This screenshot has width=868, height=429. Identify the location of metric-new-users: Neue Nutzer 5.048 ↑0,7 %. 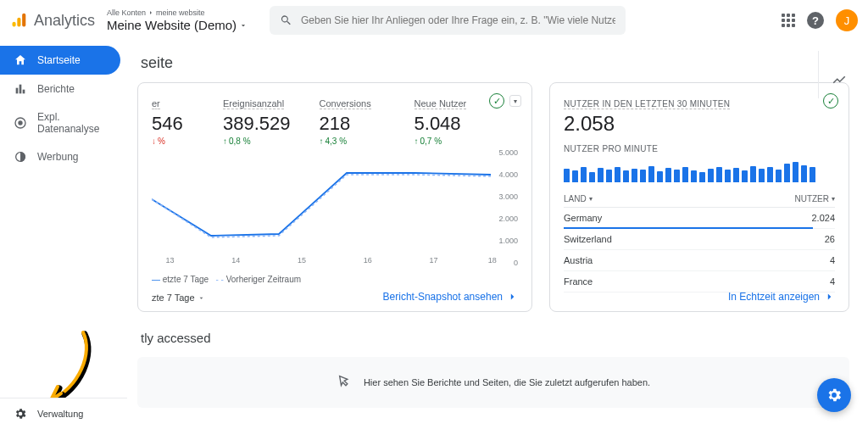
(448, 120).